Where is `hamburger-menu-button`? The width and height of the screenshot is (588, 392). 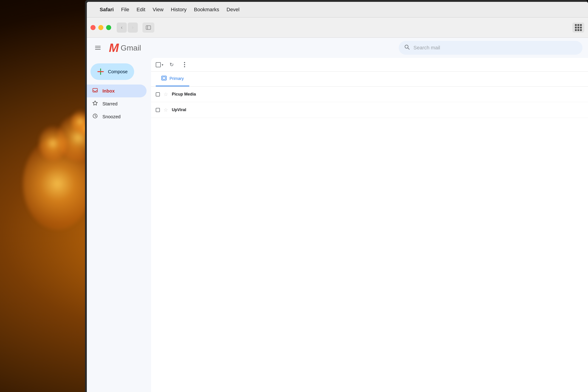
hamburger-menu-button is located at coordinates (98, 48).